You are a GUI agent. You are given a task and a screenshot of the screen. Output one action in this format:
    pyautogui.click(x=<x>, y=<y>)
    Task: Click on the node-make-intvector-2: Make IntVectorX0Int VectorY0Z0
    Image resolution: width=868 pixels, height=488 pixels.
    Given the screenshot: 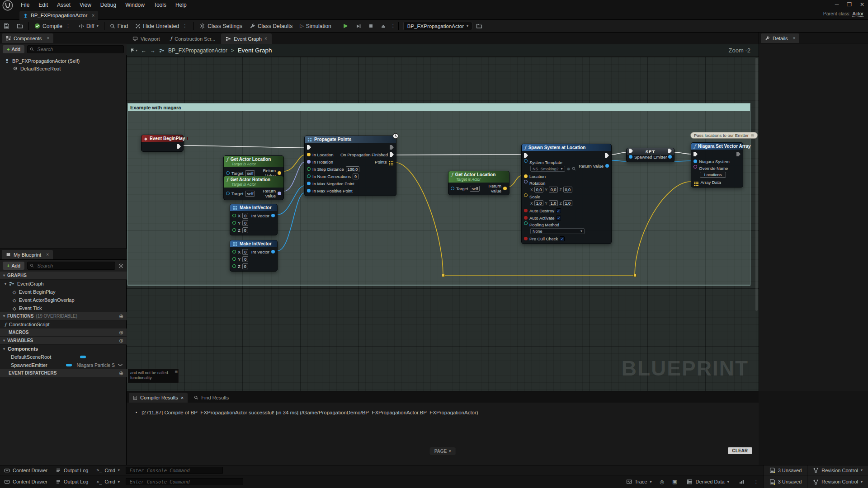 What is the action you would take?
    pyautogui.click(x=254, y=256)
    